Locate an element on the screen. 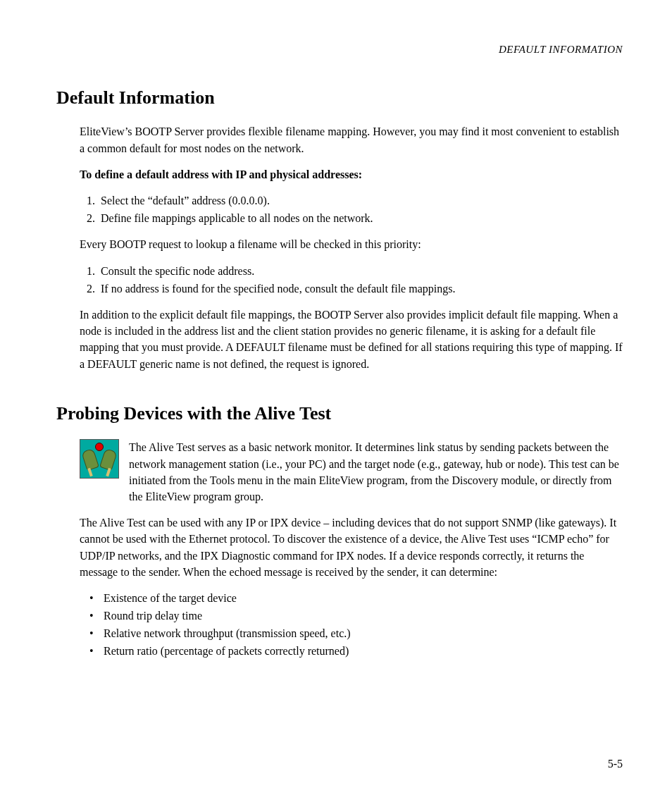 This screenshot has height=807, width=672. page-number: 5-5 is located at coordinates (616, 764).